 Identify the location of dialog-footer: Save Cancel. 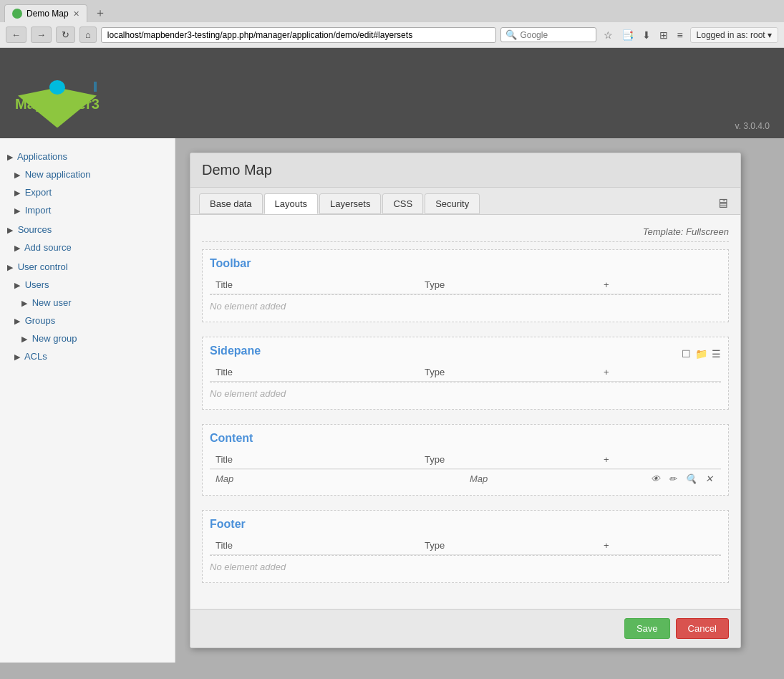
(465, 628).